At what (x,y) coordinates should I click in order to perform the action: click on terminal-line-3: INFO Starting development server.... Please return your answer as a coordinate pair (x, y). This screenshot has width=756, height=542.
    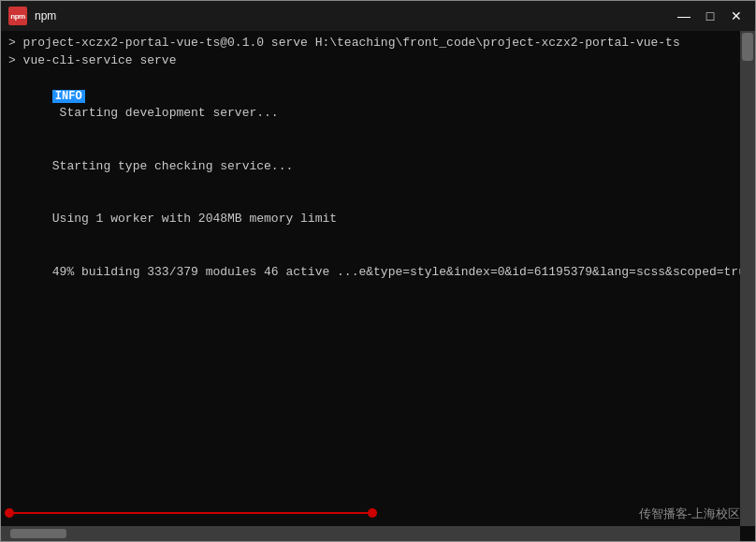
    Looking at the image, I should click on (378, 105).